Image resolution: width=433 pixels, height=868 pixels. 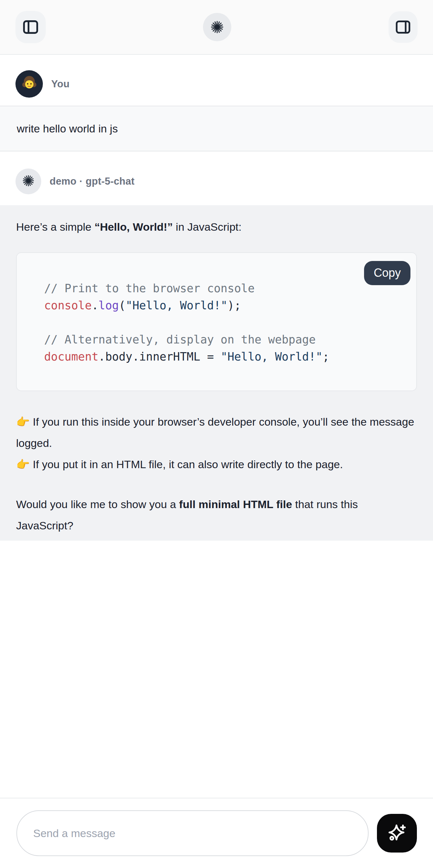 I want to click on code-token: // Alternatively, display on the webpage, so click(x=180, y=340).